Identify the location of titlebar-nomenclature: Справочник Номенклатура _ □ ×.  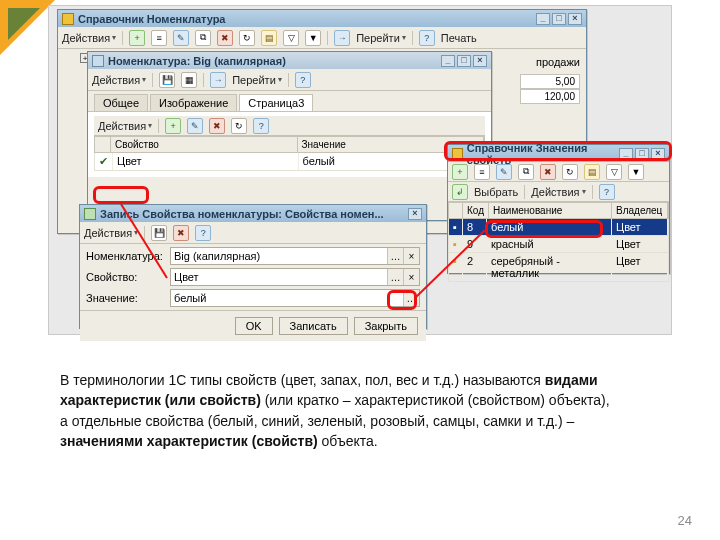
(322, 18).